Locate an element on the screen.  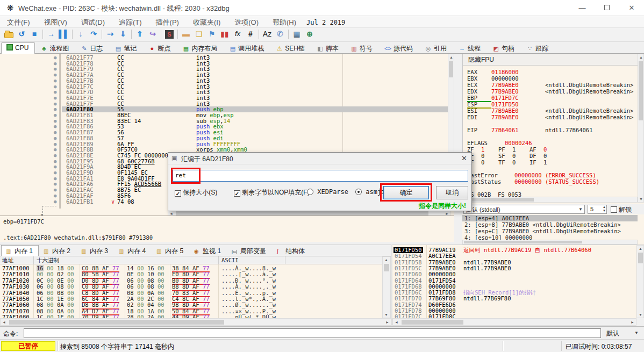
bookmarks-icon: ▮▮ is located at coordinates (225, 34).